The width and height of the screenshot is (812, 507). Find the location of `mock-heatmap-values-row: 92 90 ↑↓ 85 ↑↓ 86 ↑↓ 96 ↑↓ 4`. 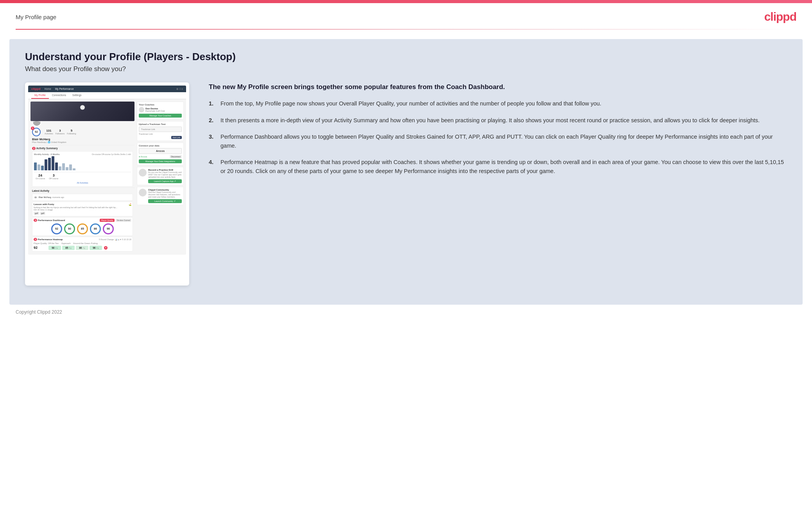

mock-heatmap-values-row: 92 90 ↑↓ 85 ↑↓ 86 ↑↓ 96 ↑↓ 4 is located at coordinates (82, 248).